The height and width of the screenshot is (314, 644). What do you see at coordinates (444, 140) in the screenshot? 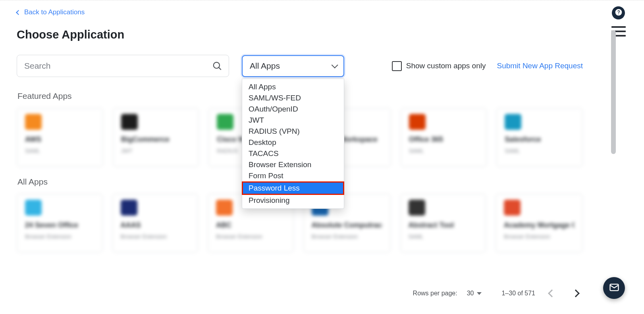
I see `app-name: Office 365` at bounding box center [444, 140].